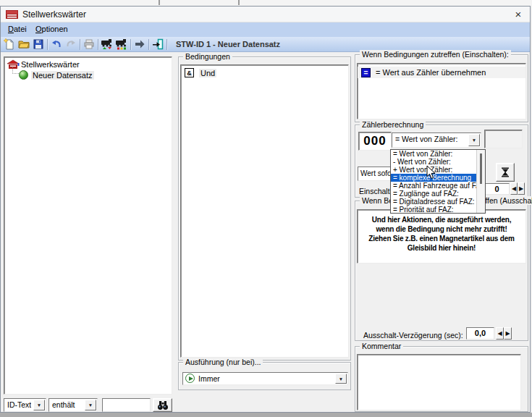  Describe the element at coordinates (52, 30) in the screenshot. I see `menu-optionen: Optionen` at that location.